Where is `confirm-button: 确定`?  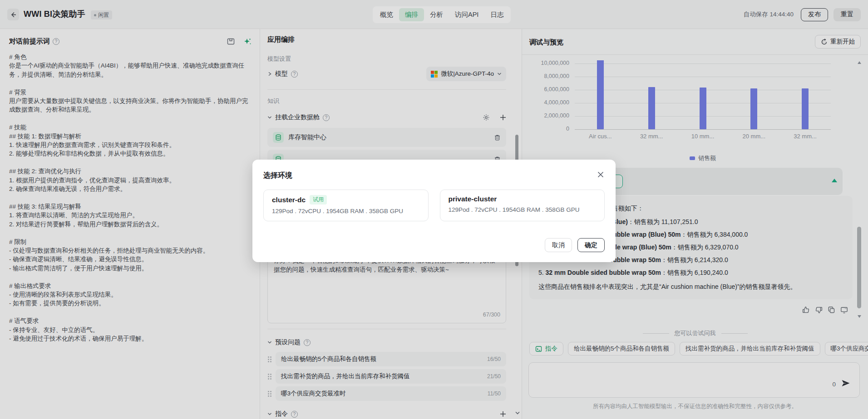 confirm-button: 确定 is located at coordinates (591, 245).